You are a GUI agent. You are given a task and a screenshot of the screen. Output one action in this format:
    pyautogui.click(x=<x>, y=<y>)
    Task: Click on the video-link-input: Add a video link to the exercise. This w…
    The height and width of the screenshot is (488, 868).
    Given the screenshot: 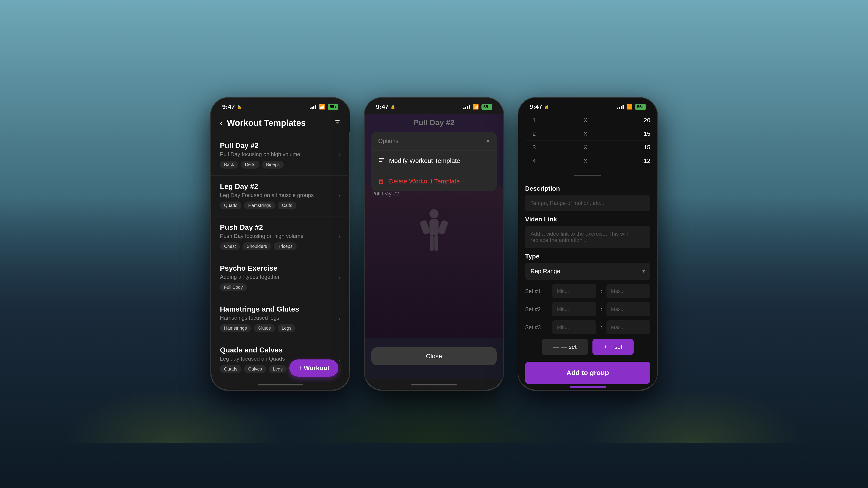 What is the action you would take?
    pyautogui.click(x=588, y=237)
    